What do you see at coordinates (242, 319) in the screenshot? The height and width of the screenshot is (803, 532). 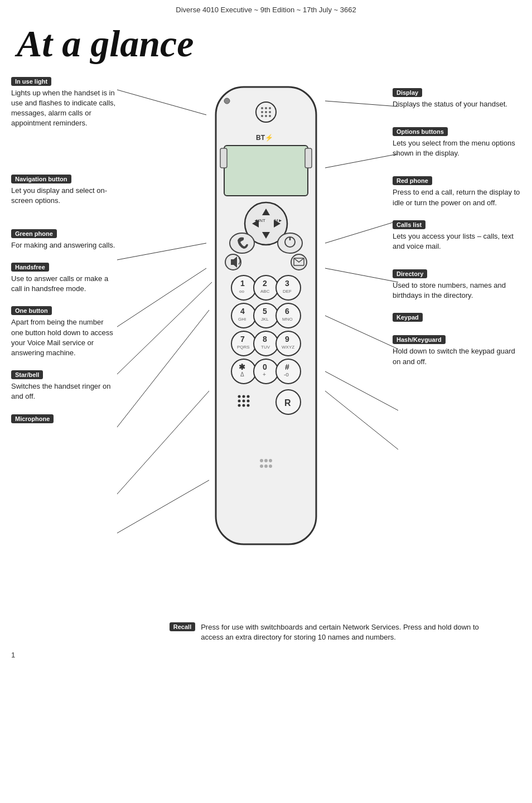 I see `svg-text: GHI` at bounding box center [242, 319].